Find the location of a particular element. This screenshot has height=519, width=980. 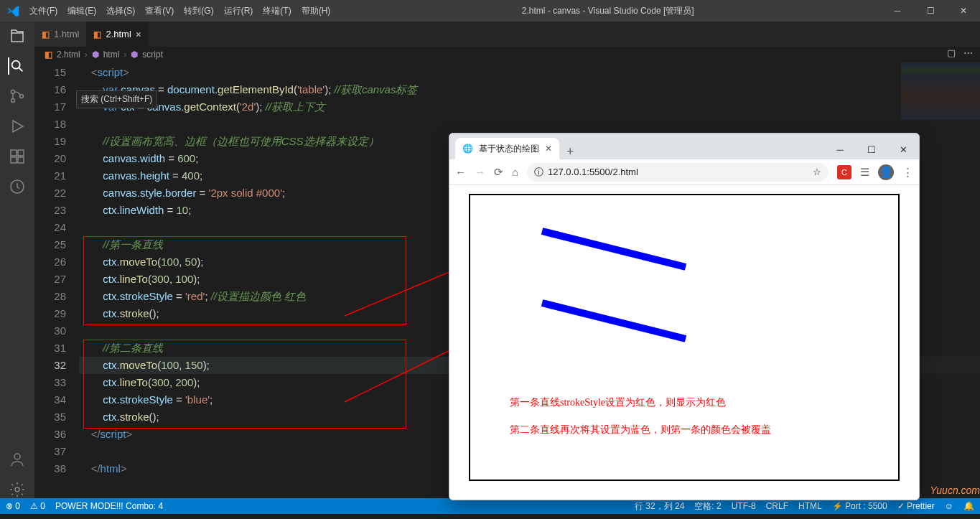

extensions-icon is located at coordinates (17, 156).